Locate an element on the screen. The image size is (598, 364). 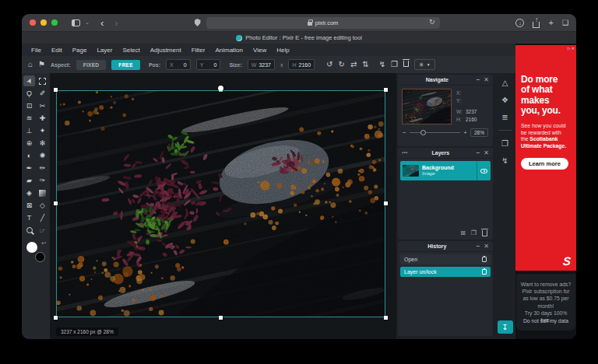
menu-page: Page is located at coordinates (79, 50).